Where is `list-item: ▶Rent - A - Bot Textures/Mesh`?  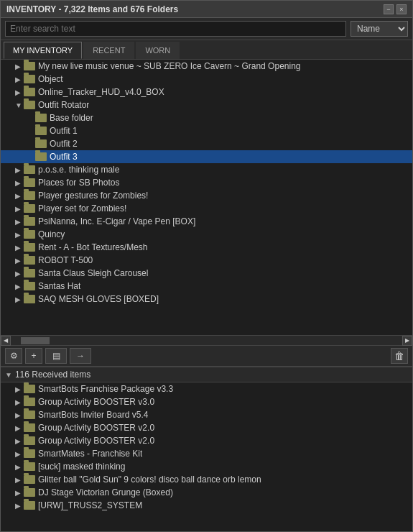
list-item: ▶Rent - A - Bot Textures/Mesh is located at coordinates (207, 247).